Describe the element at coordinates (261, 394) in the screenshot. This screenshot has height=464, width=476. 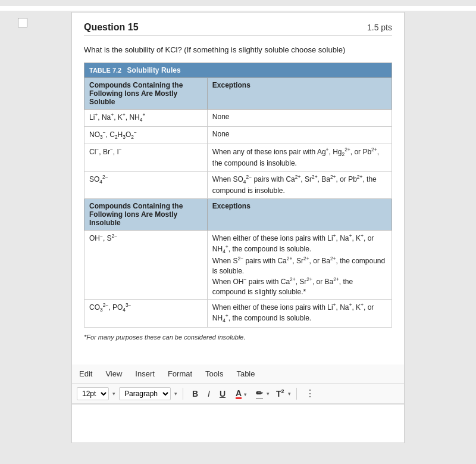
I see `highlight-group: ✏ ▾` at that location.